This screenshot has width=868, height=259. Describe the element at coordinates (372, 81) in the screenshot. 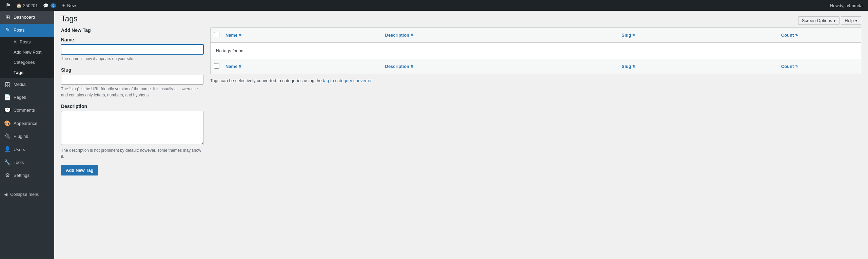

I see `converter-text-after: .` at that location.